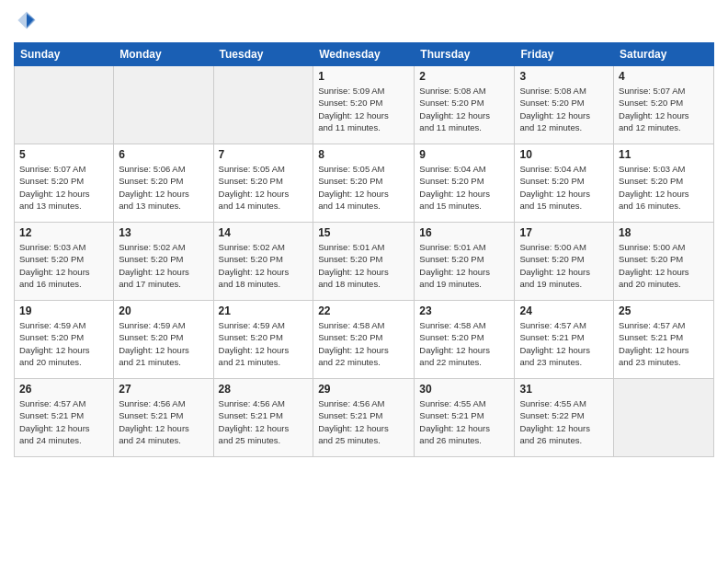  What do you see at coordinates (264, 155) in the screenshot?
I see `day-number: 7` at bounding box center [264, 155].